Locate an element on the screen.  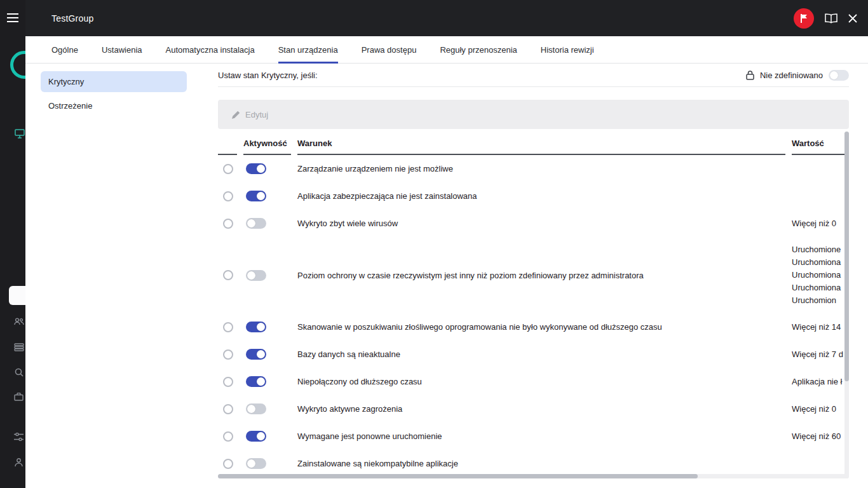
rail-selected-item is located at coordinates (17, 295).